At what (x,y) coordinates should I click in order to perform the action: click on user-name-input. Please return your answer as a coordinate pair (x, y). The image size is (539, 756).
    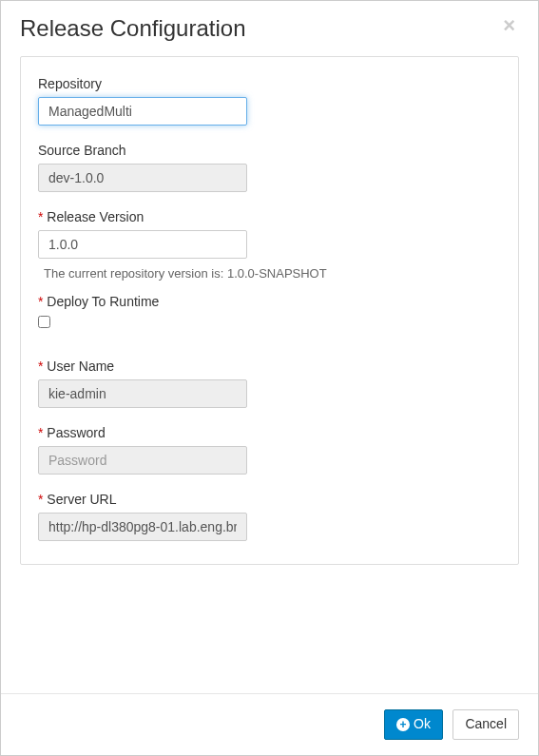
    Looking at the image, I should click on (143, 394).